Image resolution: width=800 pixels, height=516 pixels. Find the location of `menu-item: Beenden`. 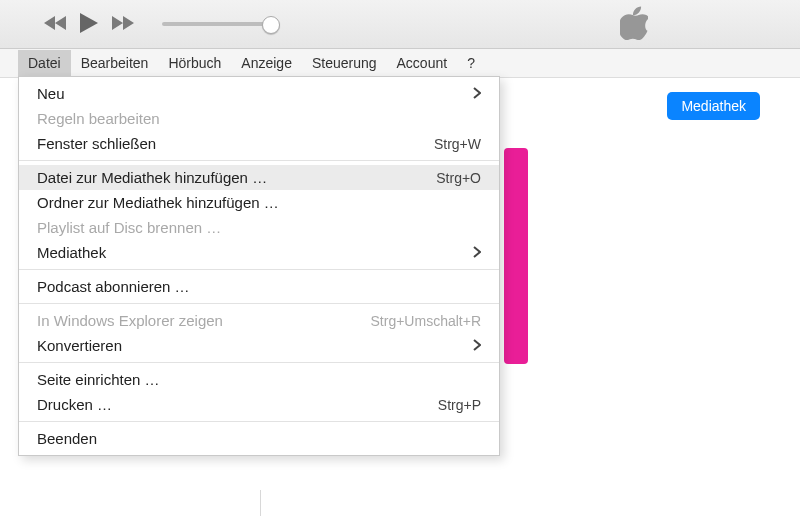

menu-item: Beenden is located at coordinates (259, 438).